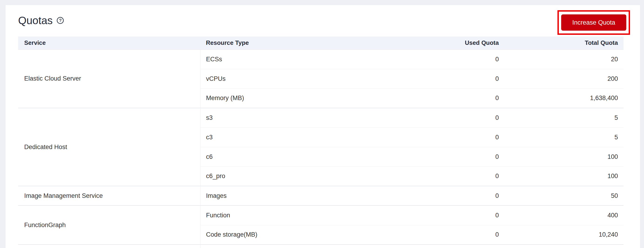 Image resolution: width=644 pixels, height=248 pixels. I want to click on table-row: Elastic Cloud ServerECSs020, so click(321, 59).